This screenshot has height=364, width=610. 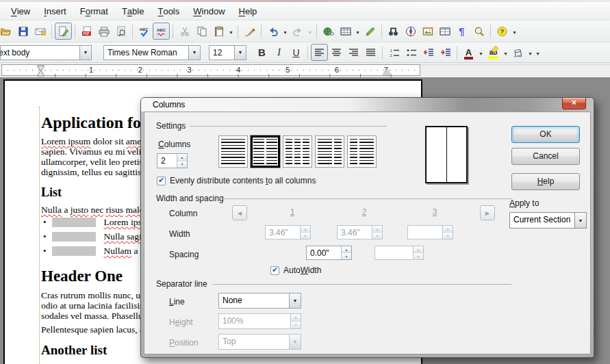 What do you see at coordinates (46, 53) in the screenshot?
I see `paragraph-style-combo: Text body ▼` at bounding box center [46, 53].